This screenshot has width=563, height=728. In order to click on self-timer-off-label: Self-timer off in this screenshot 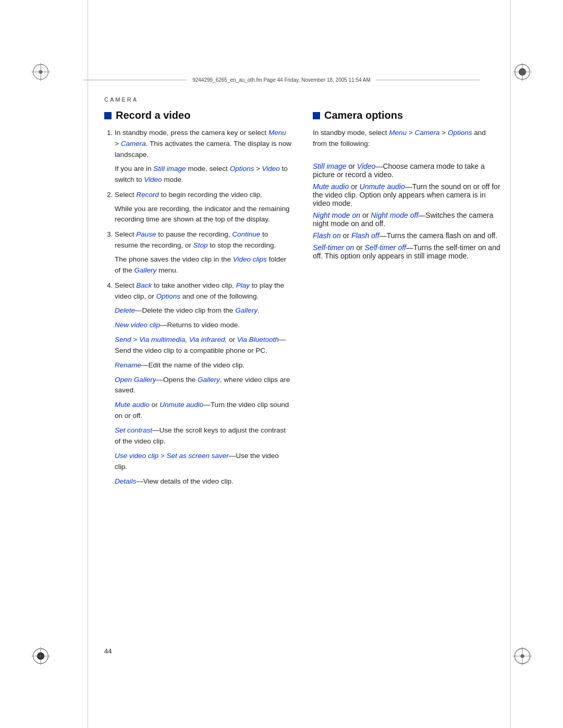, I will do `click(386, 248)`.